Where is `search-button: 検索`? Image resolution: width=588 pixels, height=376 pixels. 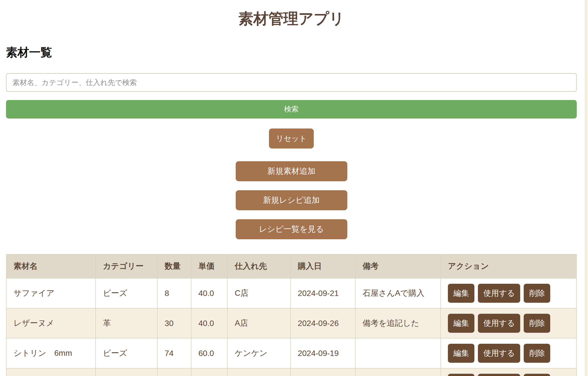
search-button: 検索 is located at coordinates (291, 109).